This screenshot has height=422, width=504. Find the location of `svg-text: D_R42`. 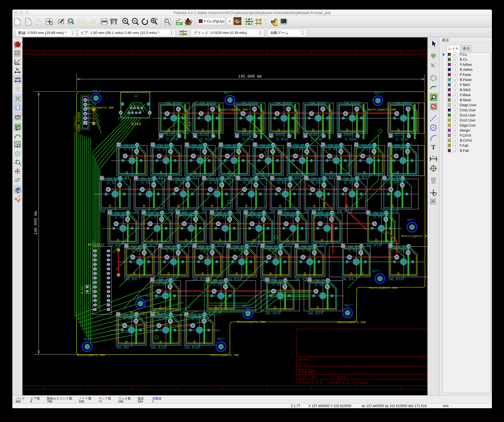

svg-text: D_R42 is located at coordinates (249, 183).